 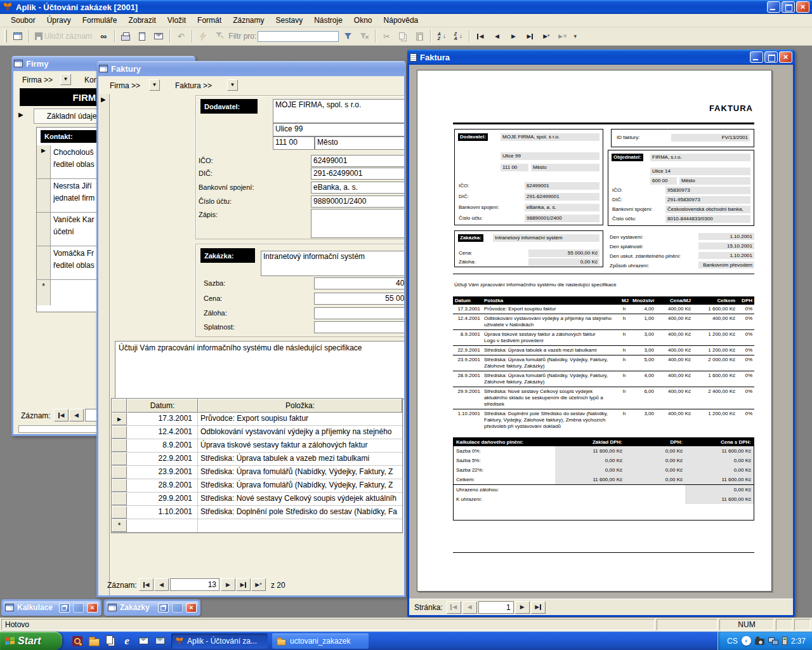 I want to click on ico-field: 62499001, so click(x=358, y=161).